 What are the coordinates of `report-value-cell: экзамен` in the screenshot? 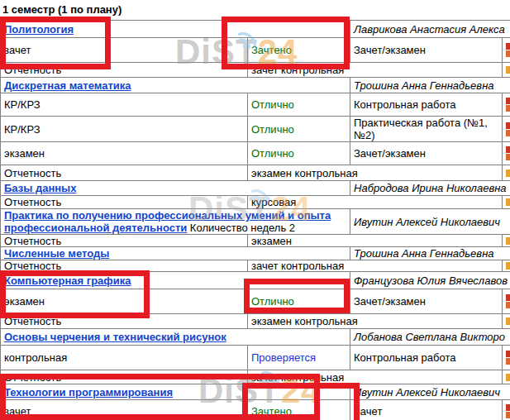 It's located at (375, 241).